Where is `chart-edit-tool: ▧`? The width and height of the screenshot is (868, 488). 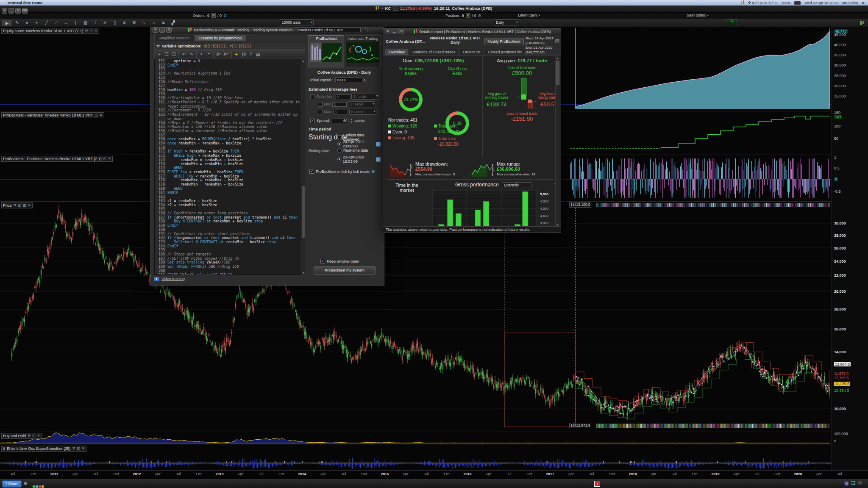 chart-edit-tool: ▧ is located at coordinates (86, 23).